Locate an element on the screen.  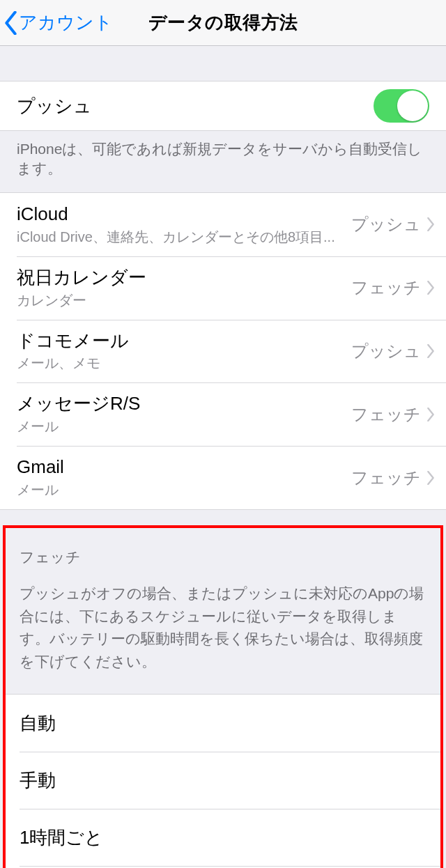
push-switch is located at coordinates (401, 106).